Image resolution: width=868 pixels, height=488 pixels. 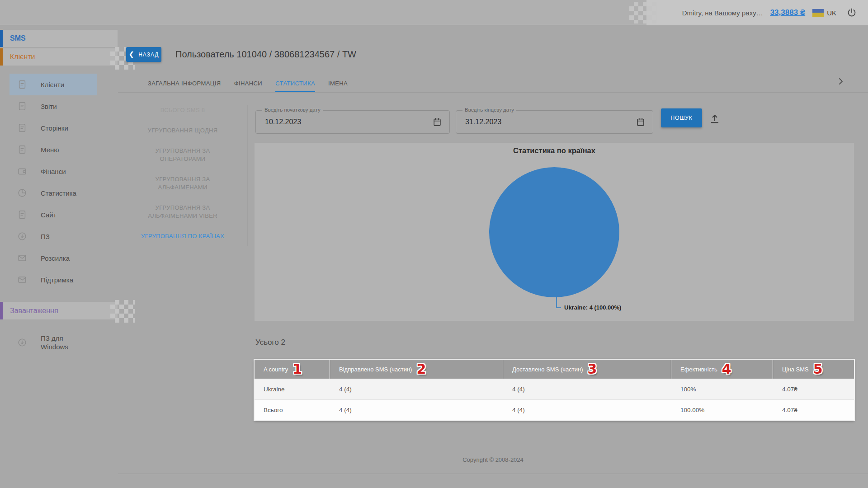 What do you see at coordinates (57, 280) in the screenshot?
I see `sidebar-item-label: Підтримка` at bounding box center [57, 280].